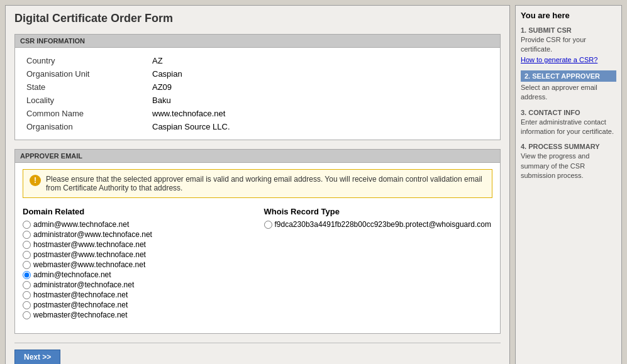 This screenshot has width=627, height=364. What do you see at coordinates (89, 245) in the screenshot?
I see `domain-email-label: hostmaster@www.technoface.net` at bounding box center [89, 245].